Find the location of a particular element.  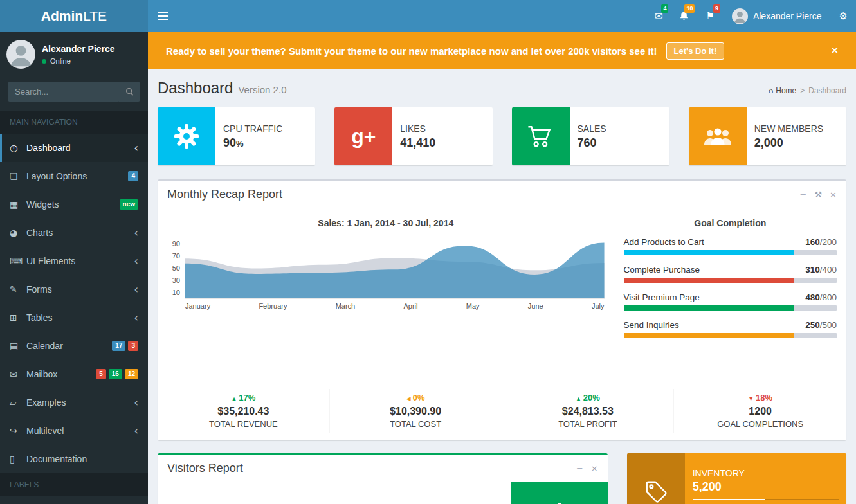

goal-number: 250/500 is located at coordinates (821, 325).